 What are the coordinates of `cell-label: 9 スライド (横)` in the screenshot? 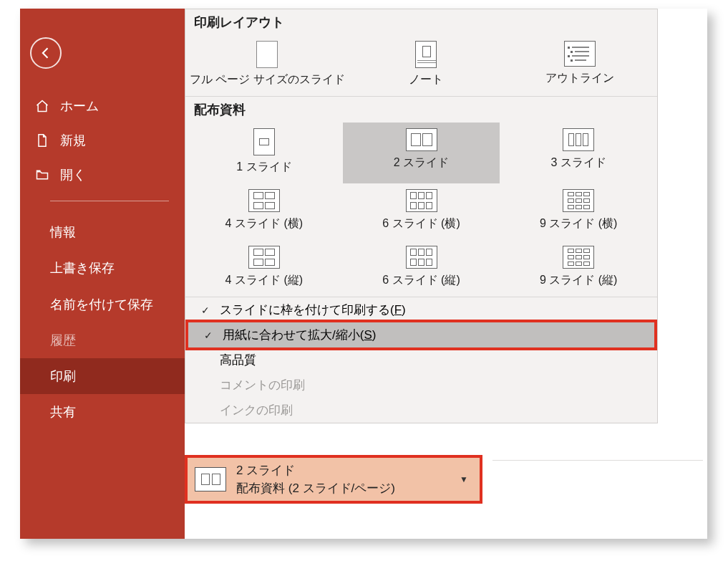 It's located at (578, 224).